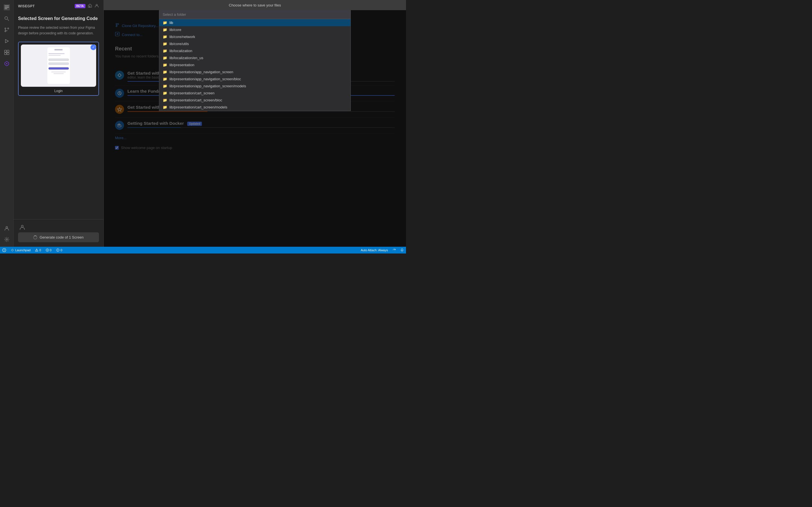 This screenshot has width=812, height=507. Describe the element at coordinates (90, 6) in the screenshot. I see `home-icon` at that location.